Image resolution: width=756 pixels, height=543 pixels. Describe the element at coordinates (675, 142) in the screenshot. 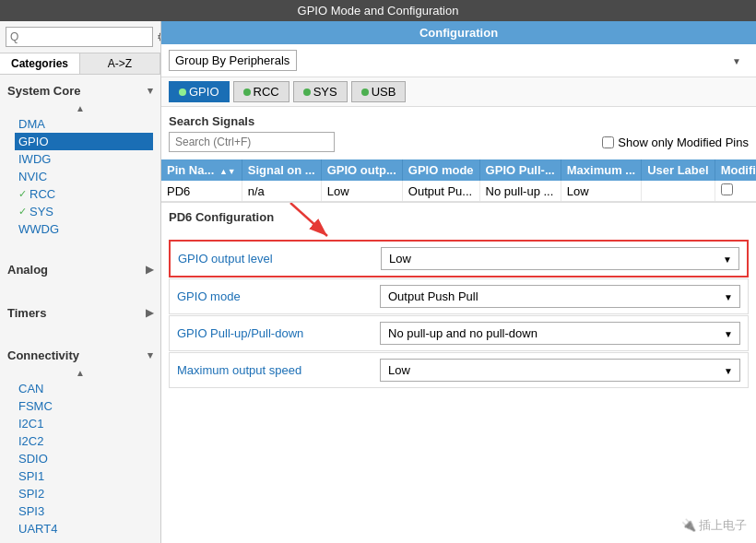

I see `show-modified-toggle: Show only Modified Pins` at that location.